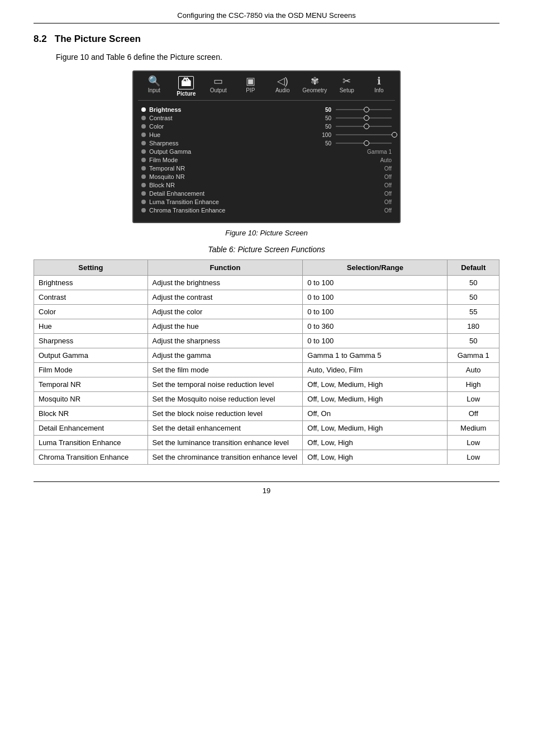 The height and width of the screenshot is (756, 533). Describe the element at coordinates (266, 110) in the screenshot. I see `osd-row: Brightness 50` at that location.